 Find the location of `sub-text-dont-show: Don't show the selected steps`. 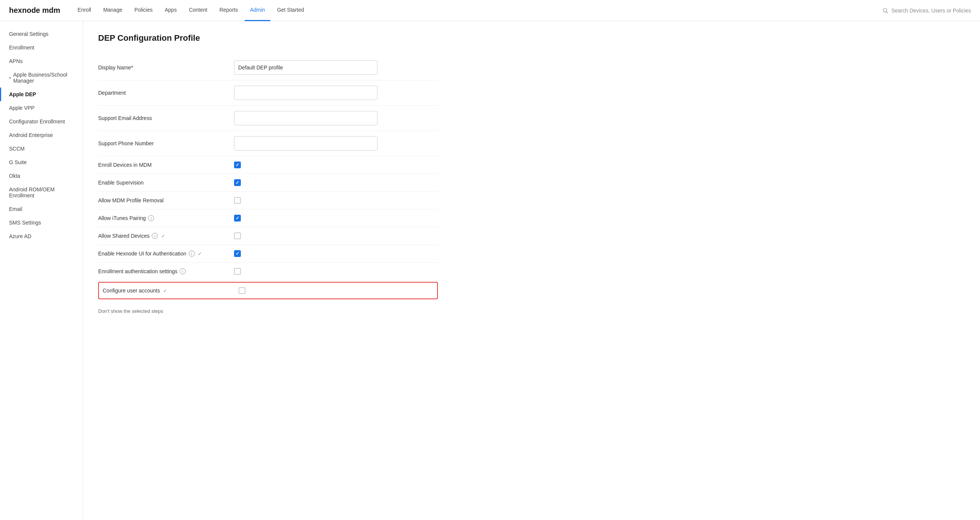

sub-text-dont-show: Don't show the selected steps is located at coordinates (131, 310).